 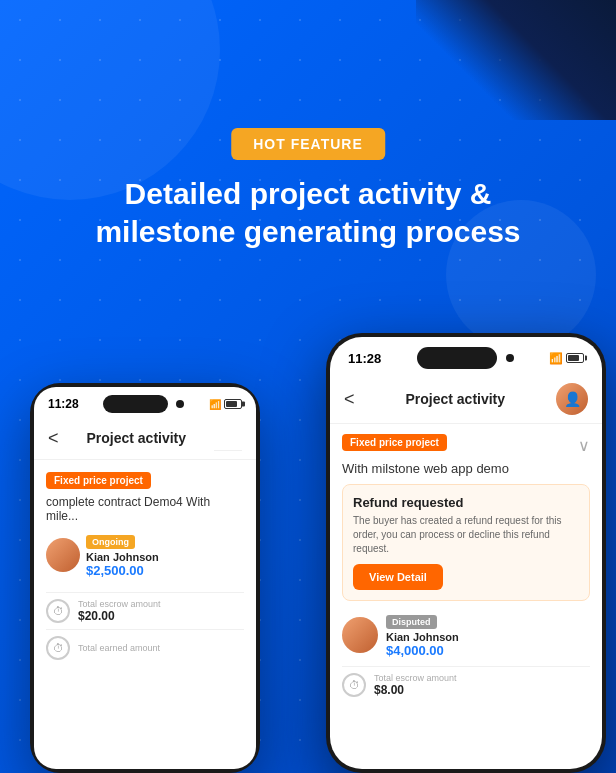 I want to click on battery-icon-front, so click(x=575, y=358).